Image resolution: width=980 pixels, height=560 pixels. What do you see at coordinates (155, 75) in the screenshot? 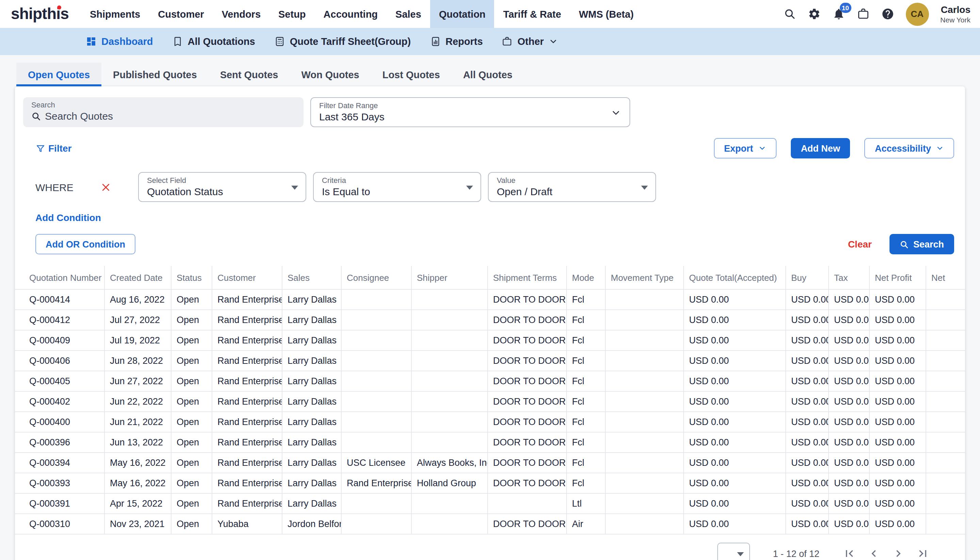
I see `tab-published-quotes: Published Quotes` at bounding box center [155, 75].